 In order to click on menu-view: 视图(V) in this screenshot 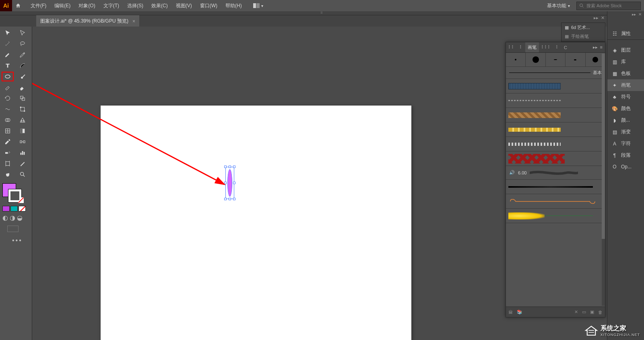, I will do `click(184, 6)`.